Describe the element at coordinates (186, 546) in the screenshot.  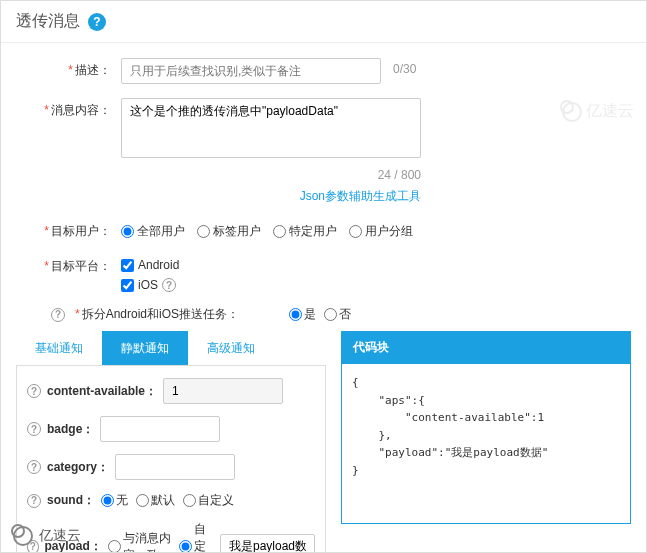
I see `radio-payload-custom` at that location.